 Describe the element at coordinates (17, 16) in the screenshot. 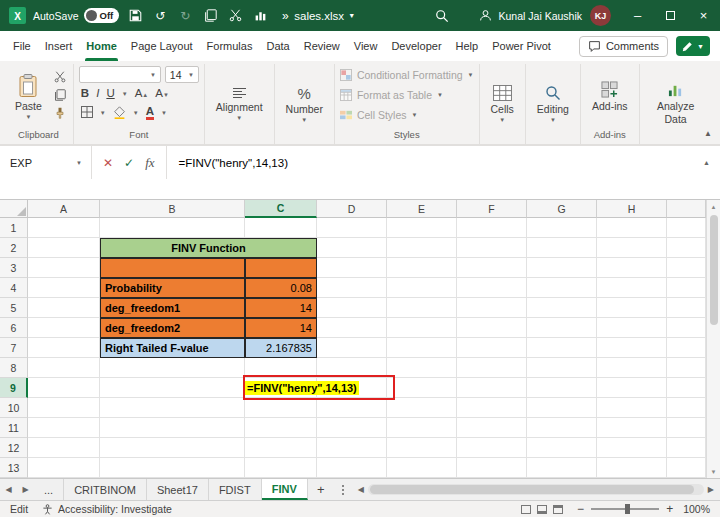

I see `excel-logo-icon: X` at that location.